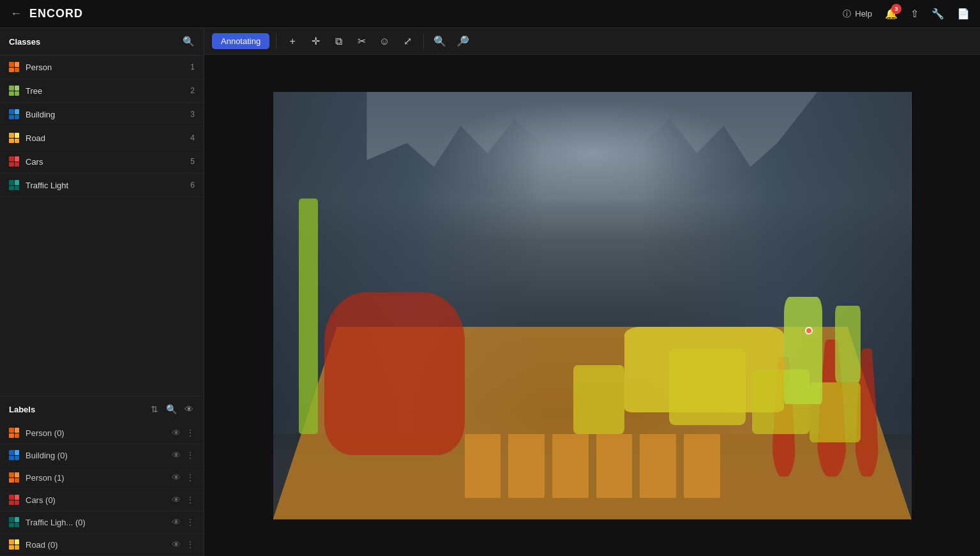  What do you see at coordinates (102, 409) in the screenshot?
I see `labels-header: Labels ⇅ 🔍 👁` at bounding box center [102, 409].